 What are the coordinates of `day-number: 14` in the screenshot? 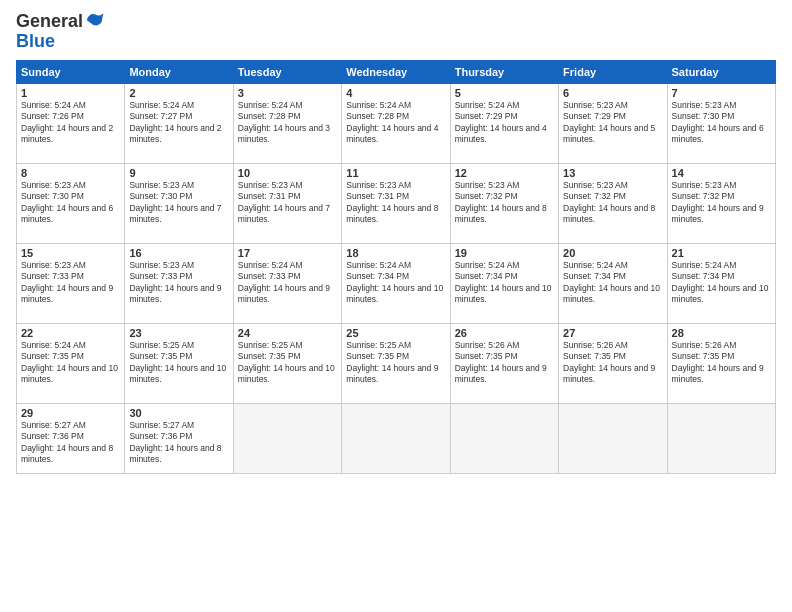 It's located at (722, 173).